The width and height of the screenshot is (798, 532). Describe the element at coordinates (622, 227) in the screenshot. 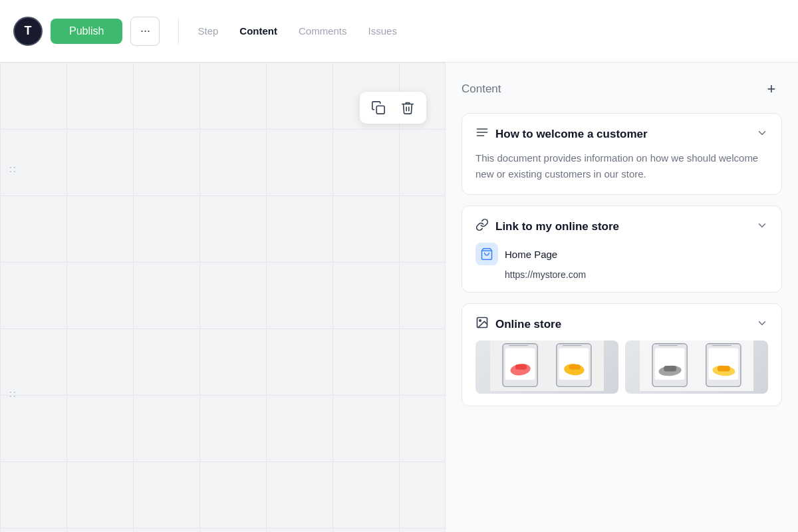

I see `link-card-title: Link to my online store` at that location.